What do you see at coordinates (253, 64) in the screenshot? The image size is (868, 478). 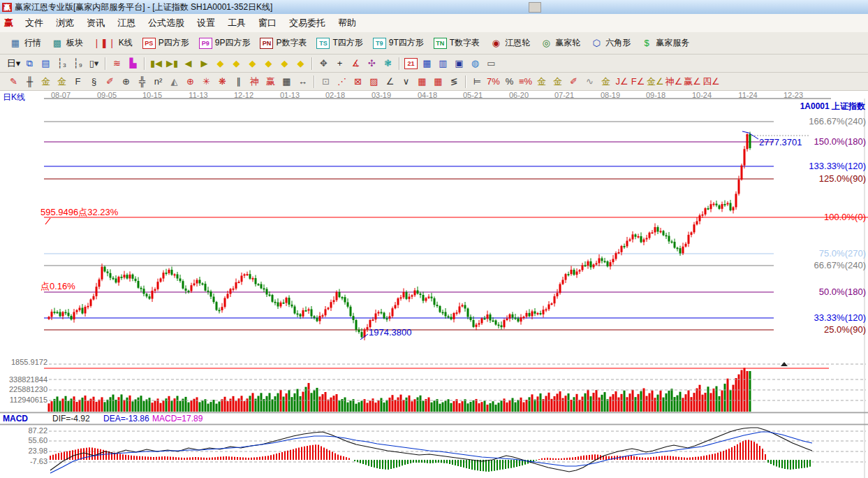 I see `toolbar-button-gann-diamond-expand: ◆` at bounding box center [253, 64].